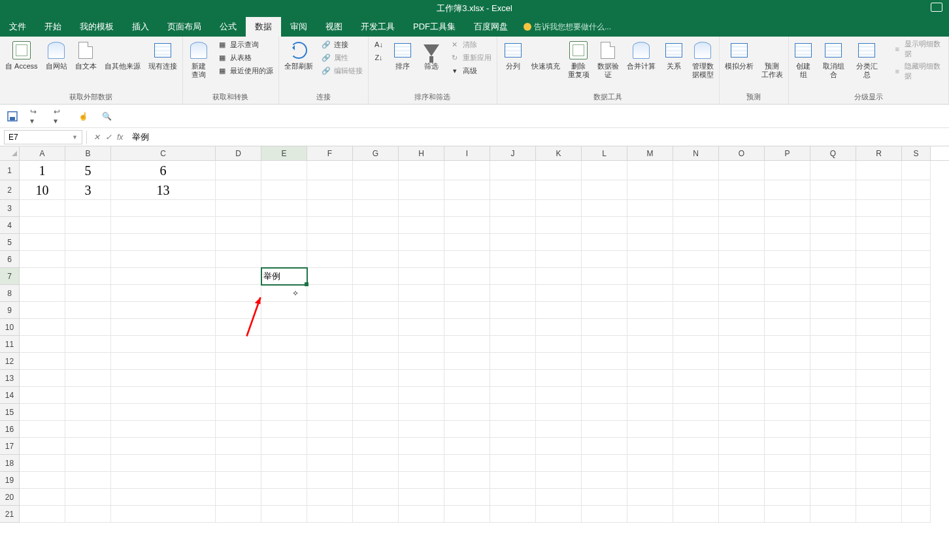 The image size is (949, 560). I want to click on cell-F18, so click(330, 463).